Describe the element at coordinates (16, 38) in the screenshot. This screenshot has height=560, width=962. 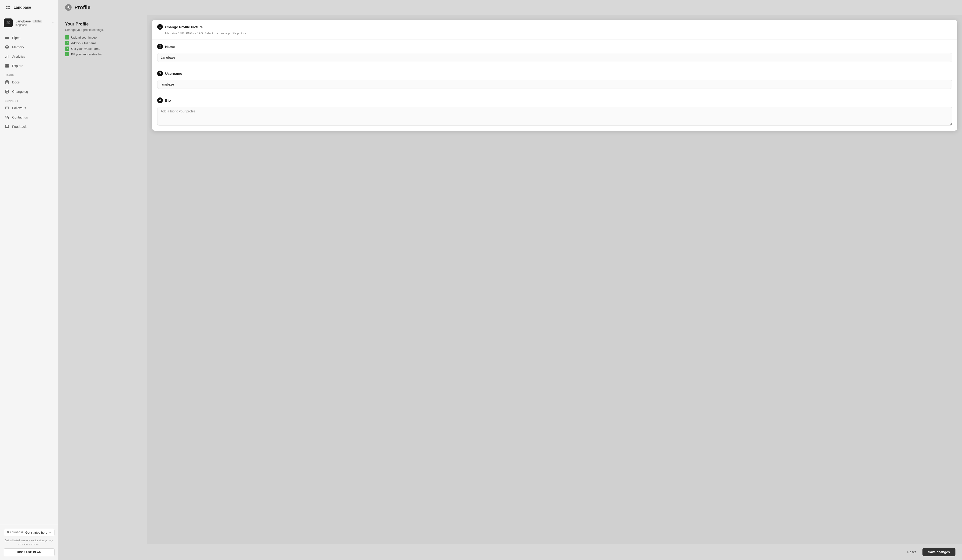
I see `sidebar-pipes-label: Pipes` at that location.